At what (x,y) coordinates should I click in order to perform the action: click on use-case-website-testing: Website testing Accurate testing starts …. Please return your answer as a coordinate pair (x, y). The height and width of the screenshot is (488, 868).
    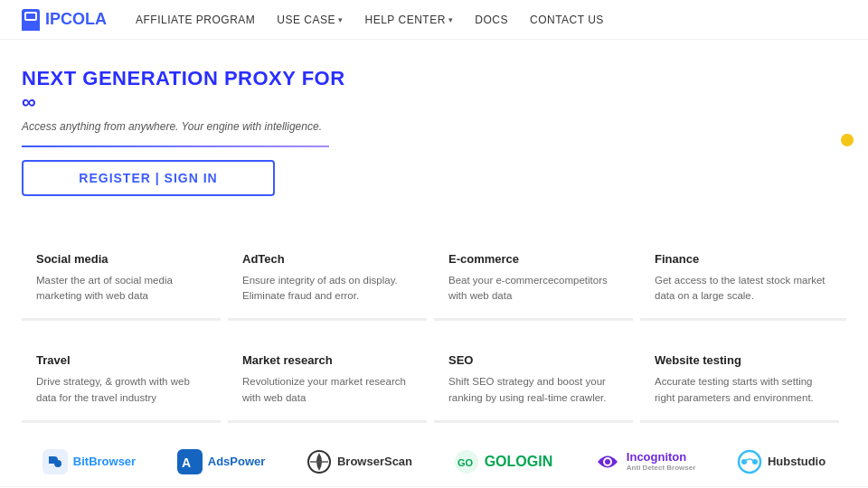
    Looking at the image, I should click on (740, 383).